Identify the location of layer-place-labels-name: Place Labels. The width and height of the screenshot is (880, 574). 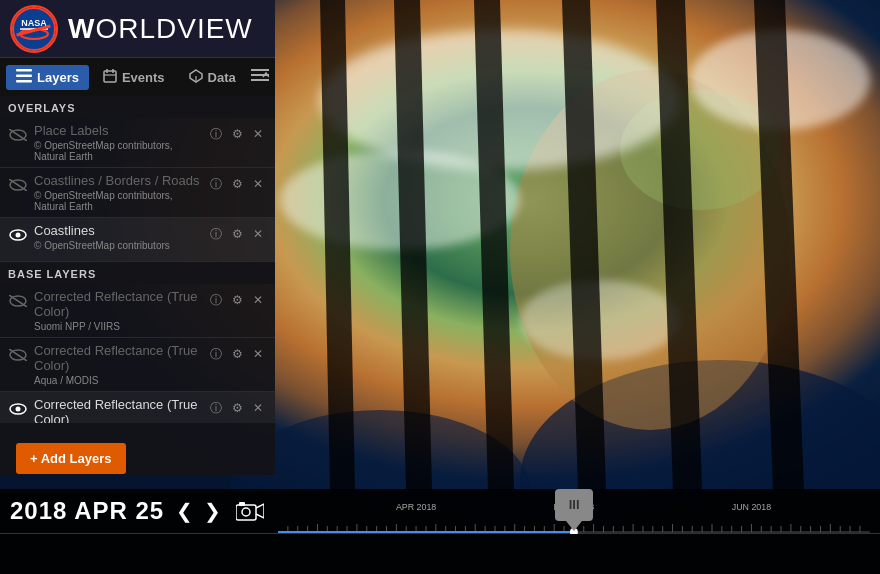
(118, 130).